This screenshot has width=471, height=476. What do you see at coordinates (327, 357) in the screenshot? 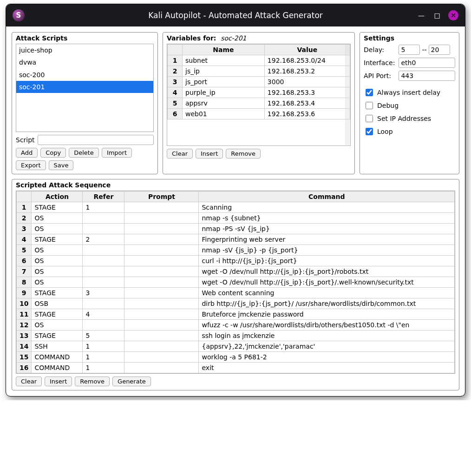
I see `seq-command: worklog -a 5 P681-2` at bounding box center [327, 357].